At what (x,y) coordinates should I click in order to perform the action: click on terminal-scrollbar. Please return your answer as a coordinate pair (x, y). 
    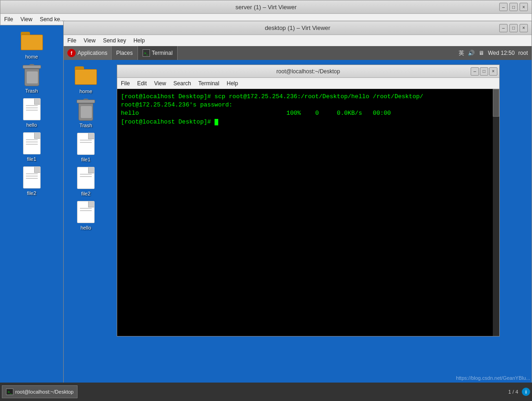
    Looking at the image, I should click on (496, 212).